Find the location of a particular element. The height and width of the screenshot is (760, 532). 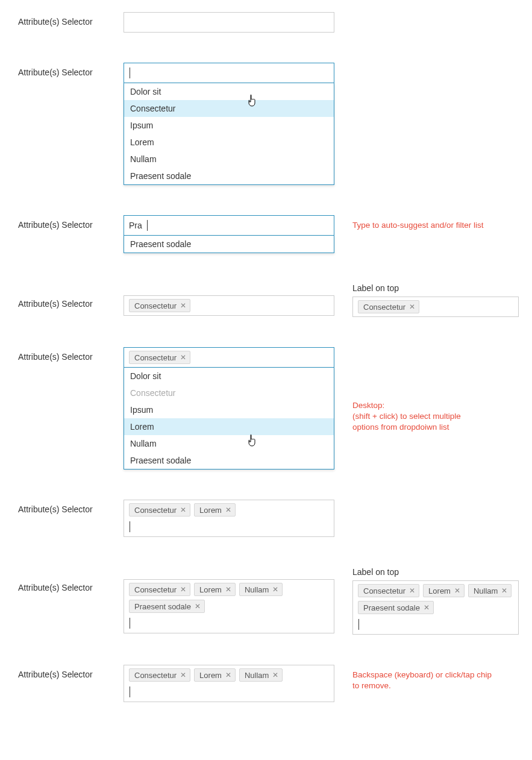

note-line: (shift + click) to select multiple is located at coordinates (437, 416).